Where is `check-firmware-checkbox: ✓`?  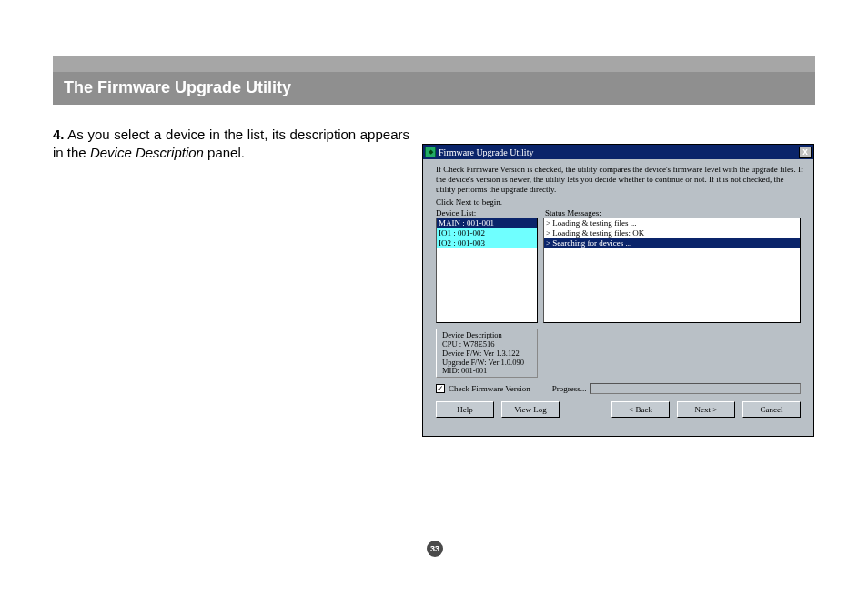
check-firmware-checkbox: ✓ is located at coordinates (440, 389).